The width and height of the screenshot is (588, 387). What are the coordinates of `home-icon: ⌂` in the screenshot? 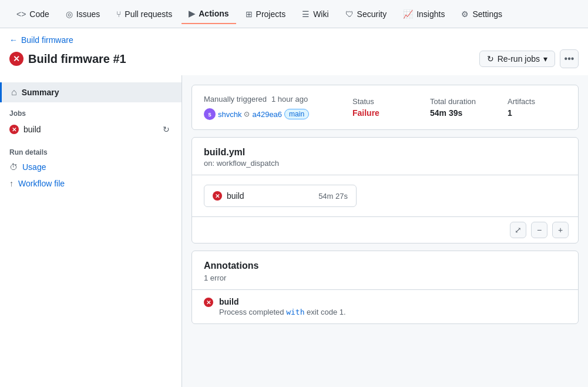 It's located at (14, 92).